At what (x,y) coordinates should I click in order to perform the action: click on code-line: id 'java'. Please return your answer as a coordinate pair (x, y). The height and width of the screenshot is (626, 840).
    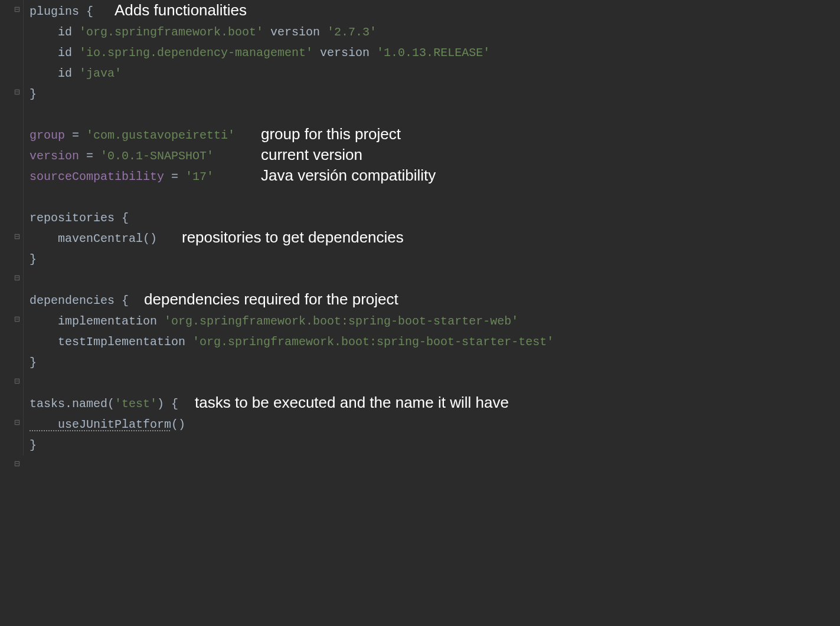
    Looking at the image, I should click on (434, 73).